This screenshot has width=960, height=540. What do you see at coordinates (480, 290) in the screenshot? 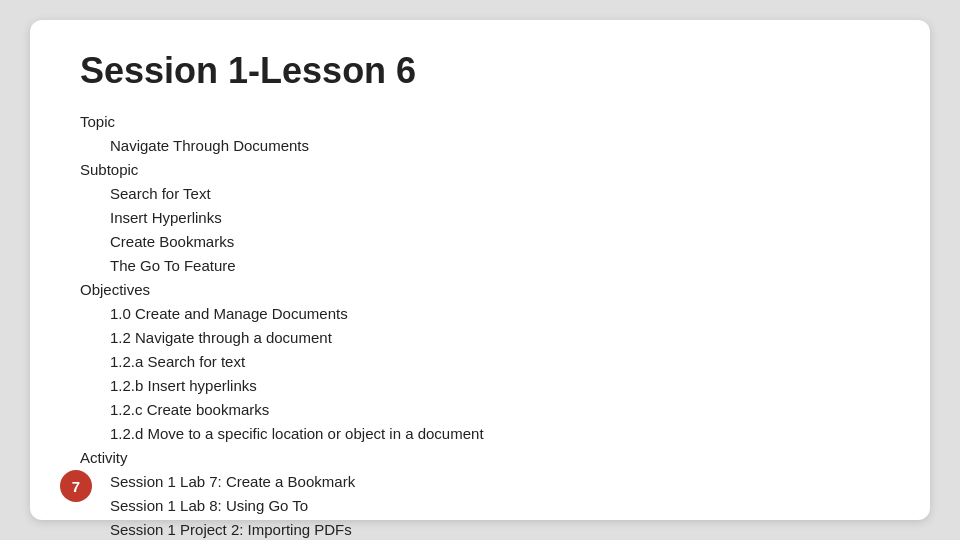
I see `objectives-label: Objectives` at bounding box center [480, 290].